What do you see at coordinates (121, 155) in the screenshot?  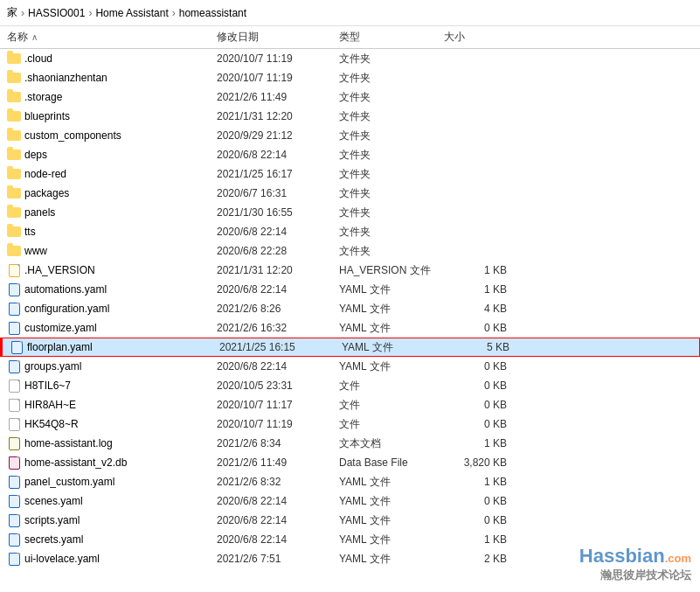 I see `file-name: deps` at bounding box center [121, 155].